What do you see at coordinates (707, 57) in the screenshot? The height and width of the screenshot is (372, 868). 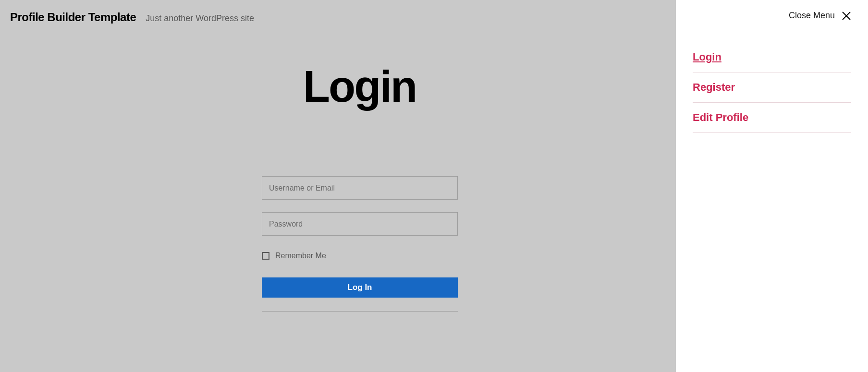 I see `menu-link-login: Login` at bounding box center [707, 57].